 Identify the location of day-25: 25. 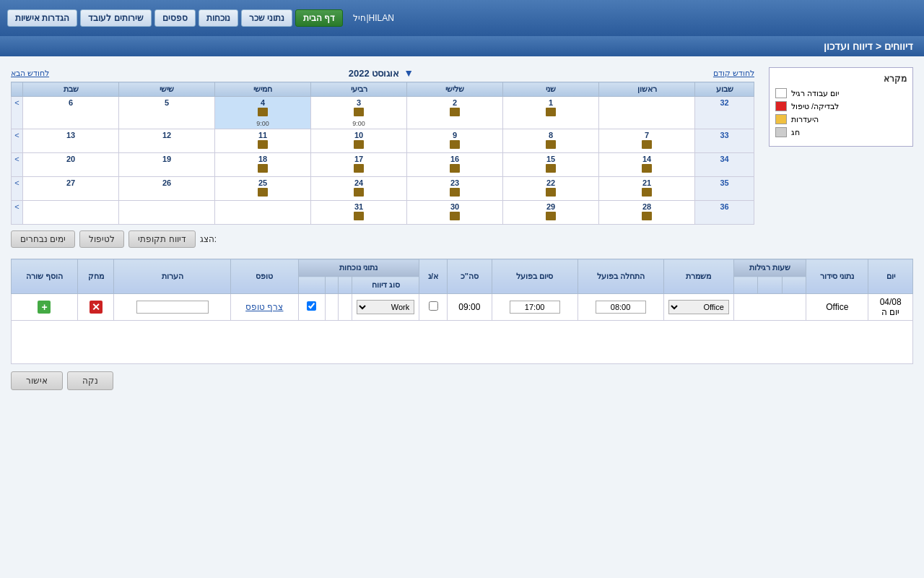
(263, 189).